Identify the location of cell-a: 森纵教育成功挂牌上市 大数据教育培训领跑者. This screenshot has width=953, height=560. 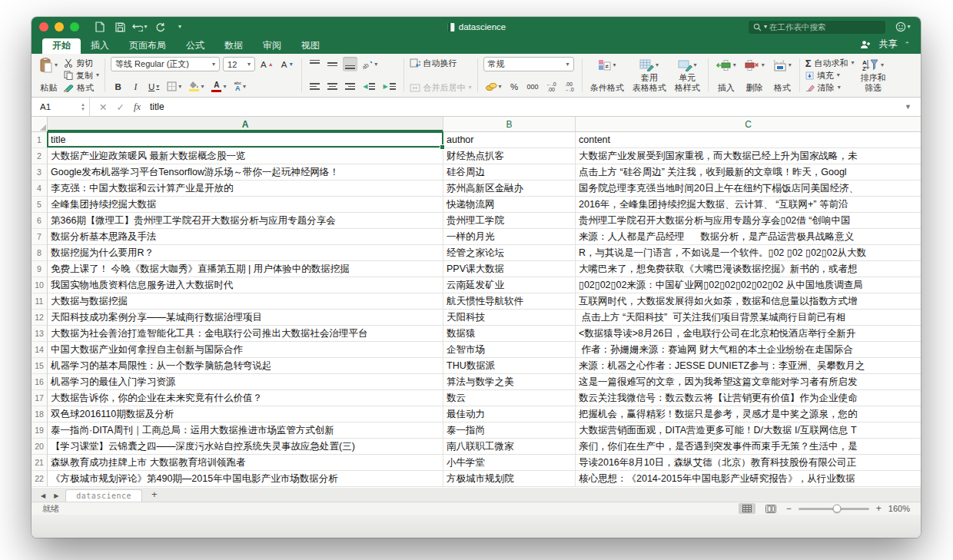
(246, 462).